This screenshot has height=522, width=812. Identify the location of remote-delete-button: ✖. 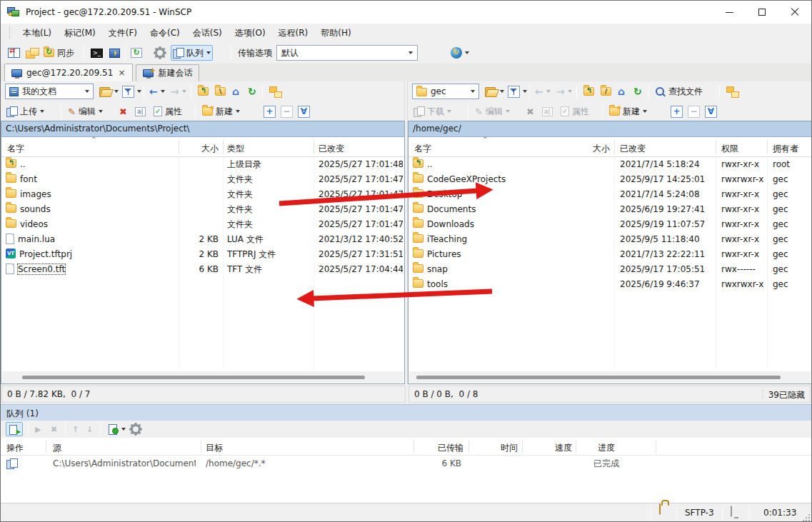
(530, 111).